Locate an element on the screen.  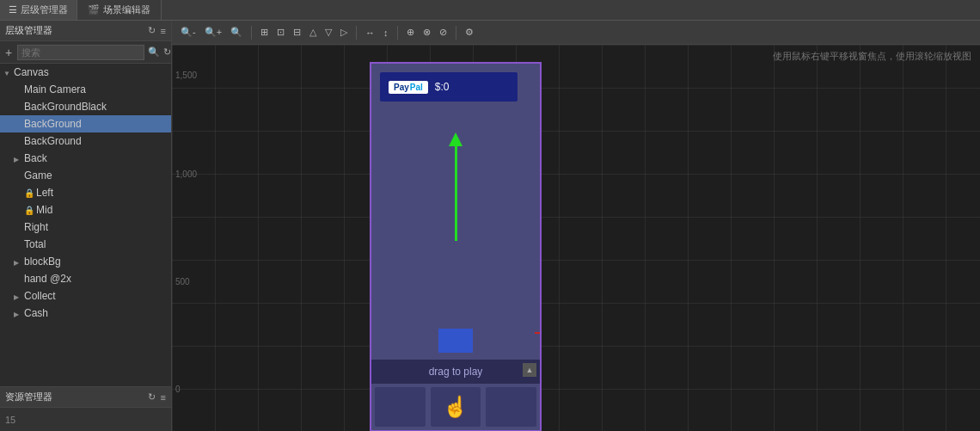
tree-arrow-canvas is located at coordinates (9, 72).